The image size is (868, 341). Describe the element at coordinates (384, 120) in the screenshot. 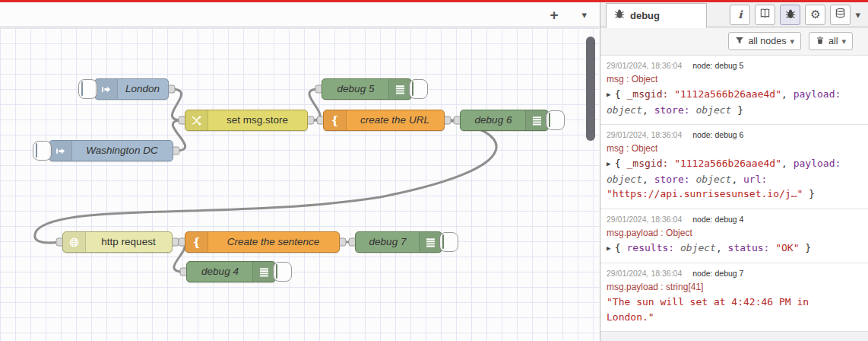

I see `node-createurl: {create the URL` at that location.